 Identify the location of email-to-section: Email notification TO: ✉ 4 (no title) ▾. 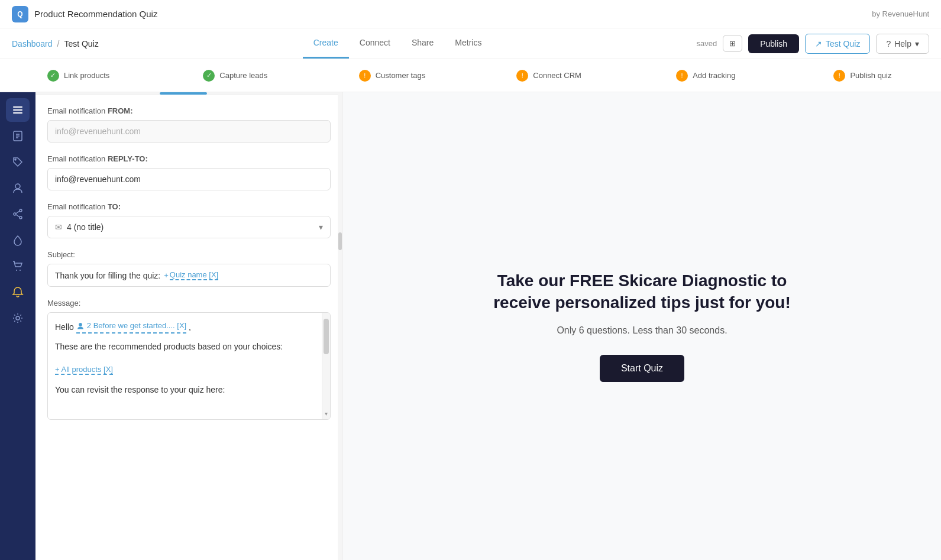
(189, 220).